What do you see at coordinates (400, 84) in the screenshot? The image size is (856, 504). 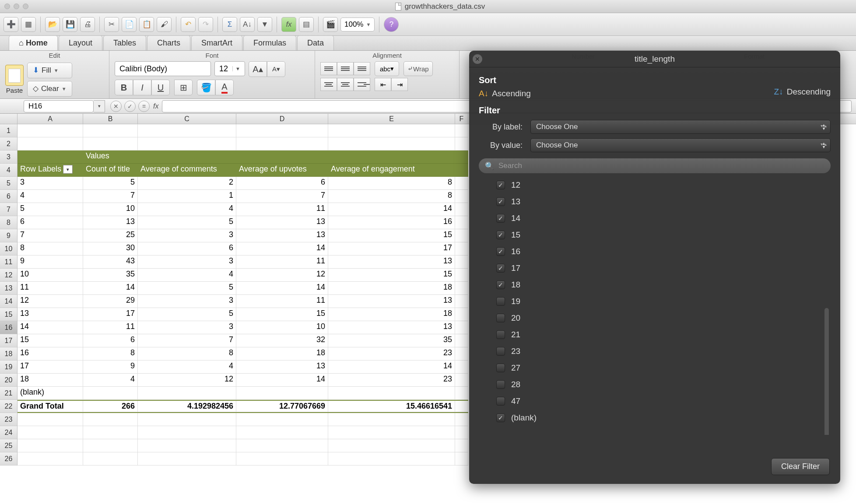 I see `increase-indent-button: ⇥` at bounding box center [400, 84].